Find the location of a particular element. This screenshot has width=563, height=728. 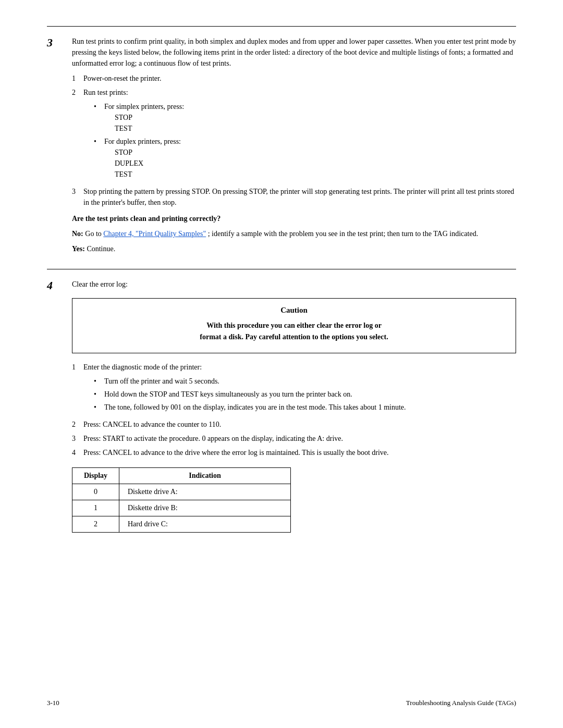

step-4-3-text: Press: START to activate the procedure. … is located at coordinates (300, 439).